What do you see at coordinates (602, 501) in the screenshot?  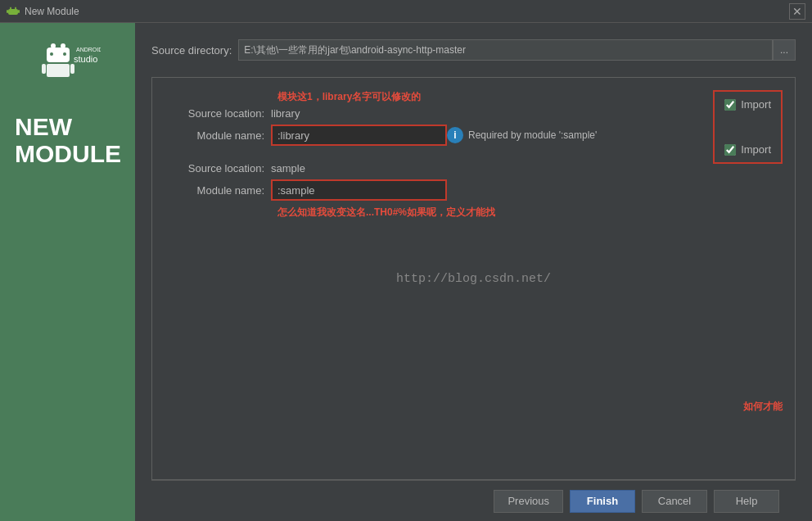 I see `finish-button: Finish` at bounding box center [602, 501].